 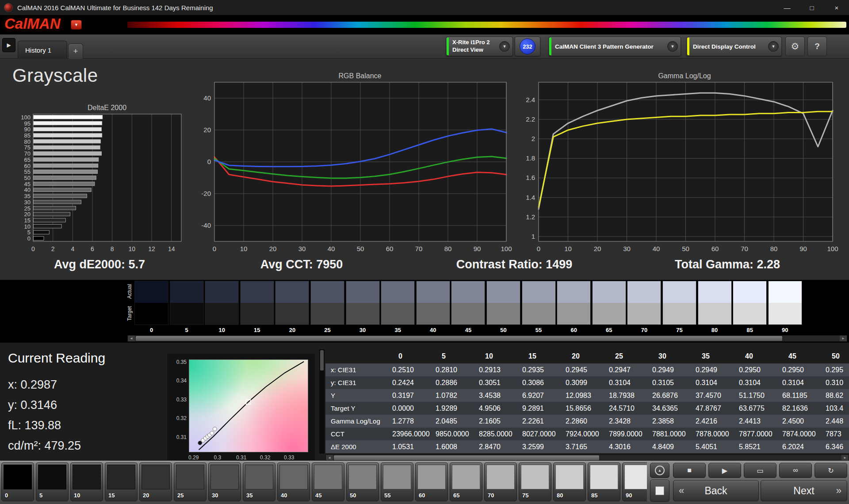 What do you see at coordinates (468, 330) in the screenshot?
I see `swatch-label: 45` at bounding box center [468, 330].